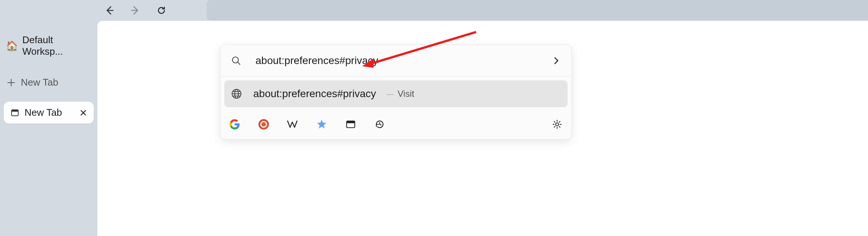 The image size is (868, 236). Describe the element at coordinates (396, 94) in the screenshot. I see `suggestion-row: about:preferences#privacy Visit` at that location.